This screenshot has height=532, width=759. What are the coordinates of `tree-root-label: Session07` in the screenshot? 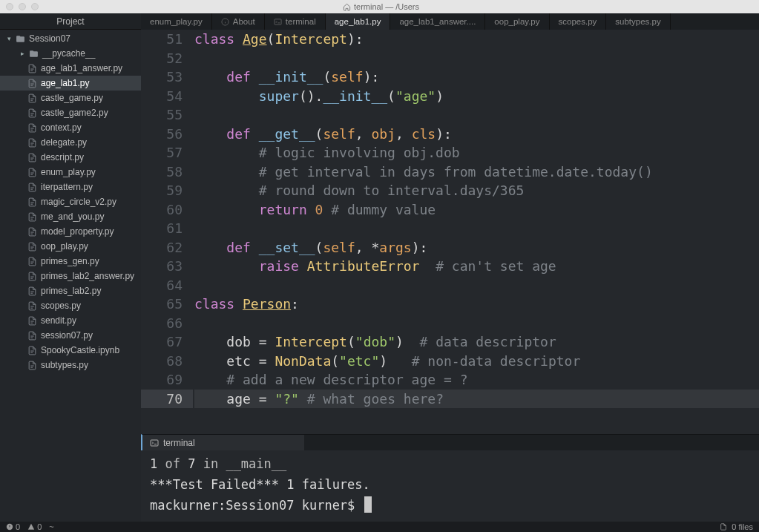 It's located at (50, 39).